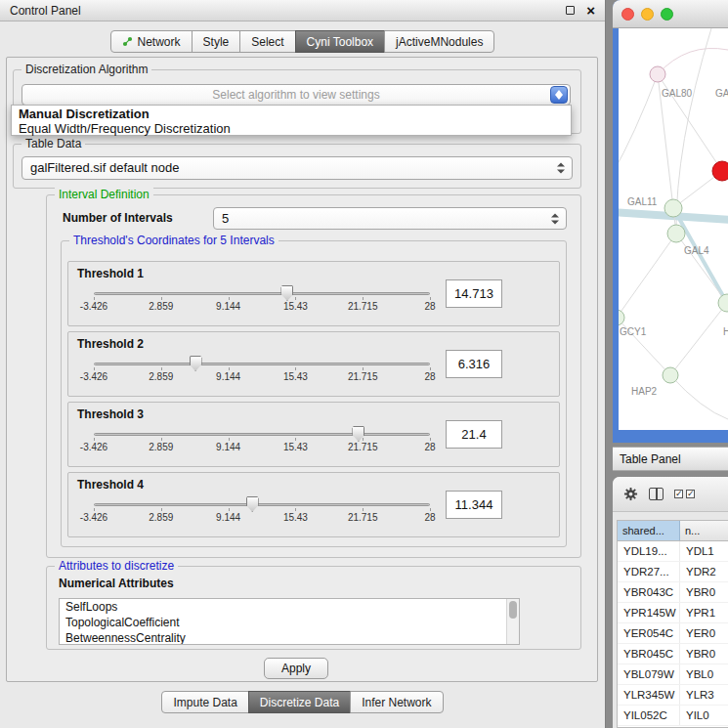  I want to click on combobox-stepper-icon, so click(559, 95).